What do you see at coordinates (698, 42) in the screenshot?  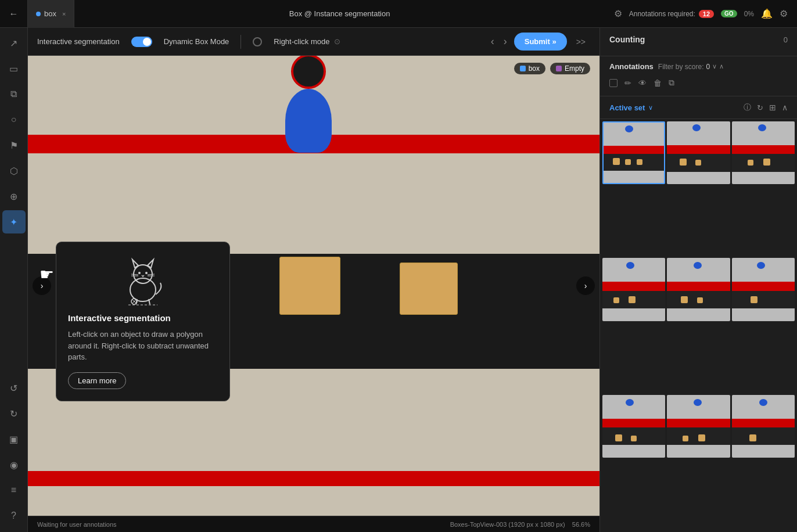 I see `counting-section: Counting 0` at bounding box center [698, 42].